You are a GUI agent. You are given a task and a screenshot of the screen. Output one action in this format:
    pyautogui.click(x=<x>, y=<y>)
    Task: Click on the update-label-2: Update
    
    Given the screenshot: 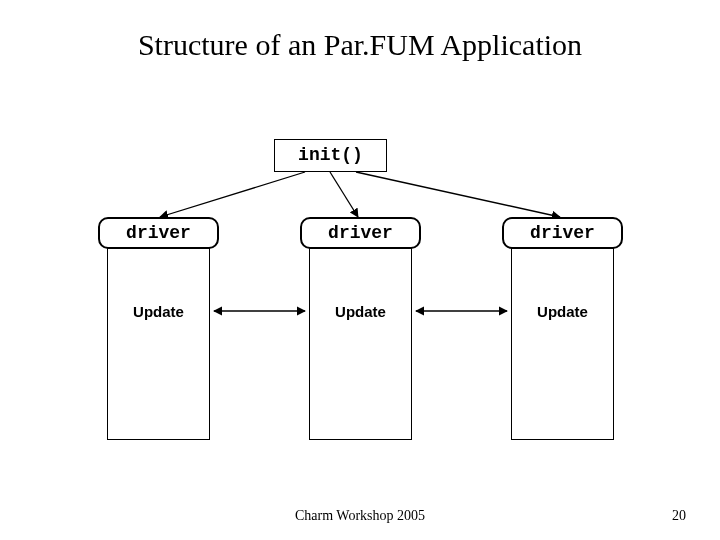 What is the action you would take?
    pyautogui.click(x=360, y=312)
    